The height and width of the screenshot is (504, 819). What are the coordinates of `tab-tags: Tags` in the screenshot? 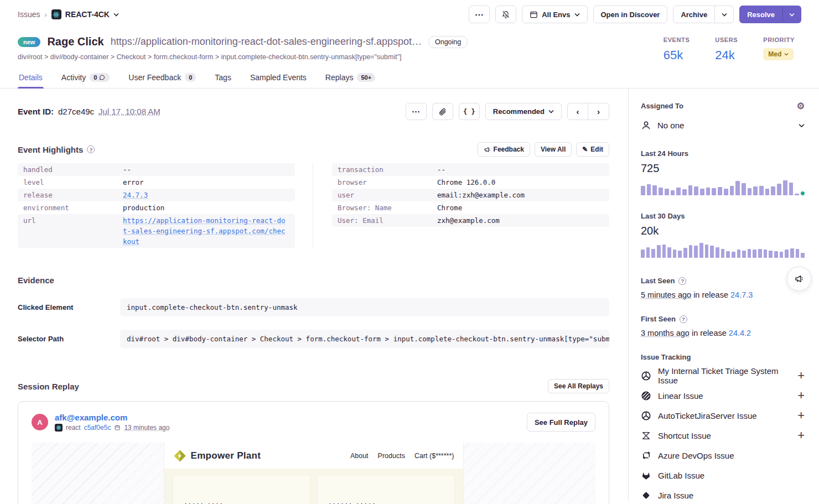 It's located at (223, 79).